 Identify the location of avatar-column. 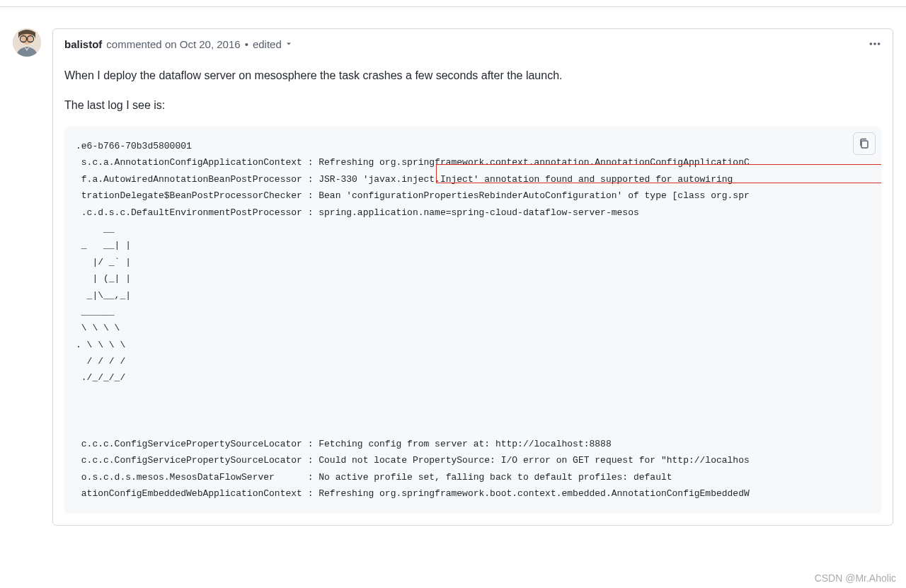
(27, 277).